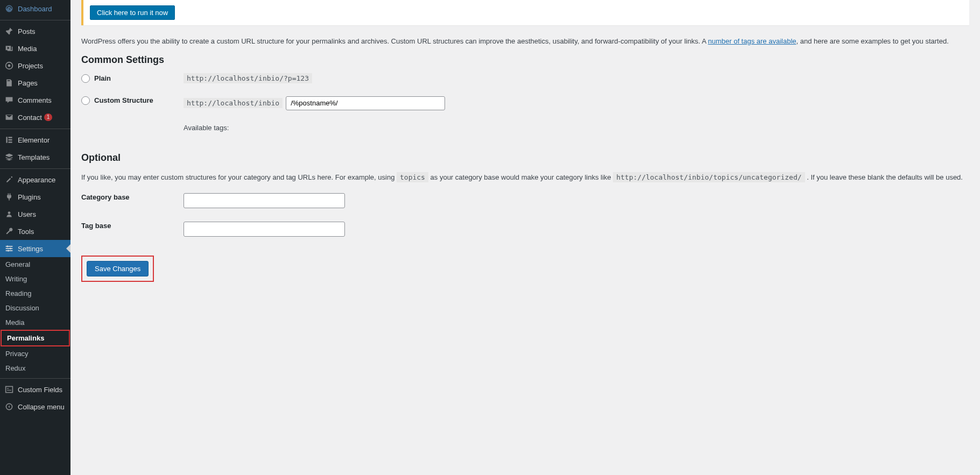  What do you see at coordinates (9, 83) in the screenshot?
I see `pages-icon` at bounding box center [9, 83].